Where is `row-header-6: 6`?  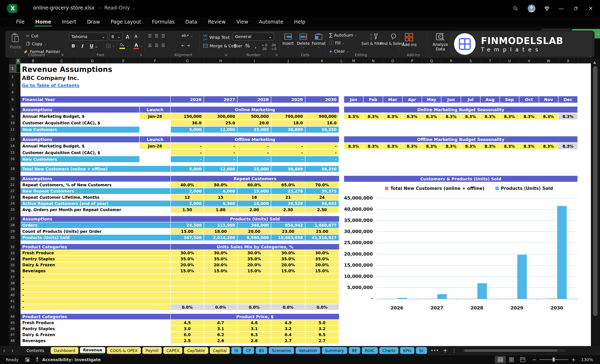
row-header-6: 6 is located at coordinates (12, 100).